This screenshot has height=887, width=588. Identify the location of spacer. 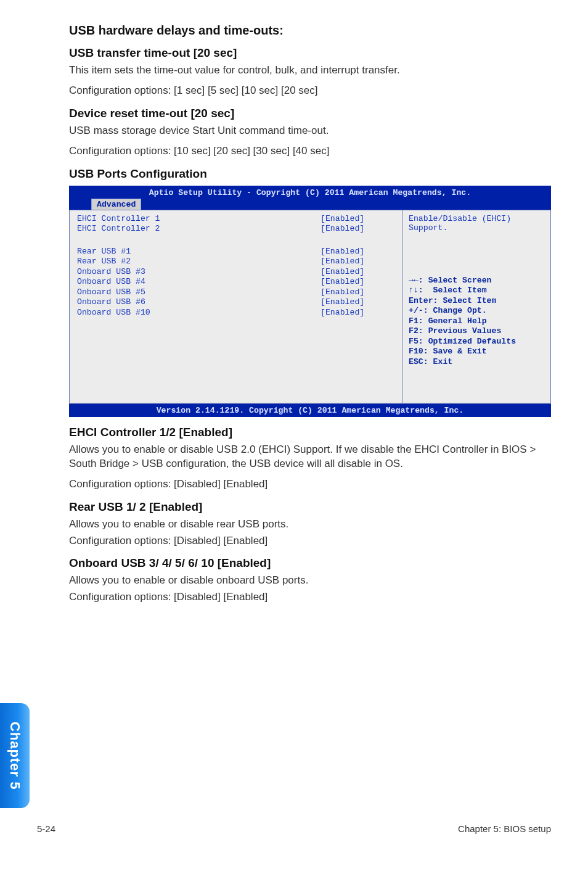
(235, 241).